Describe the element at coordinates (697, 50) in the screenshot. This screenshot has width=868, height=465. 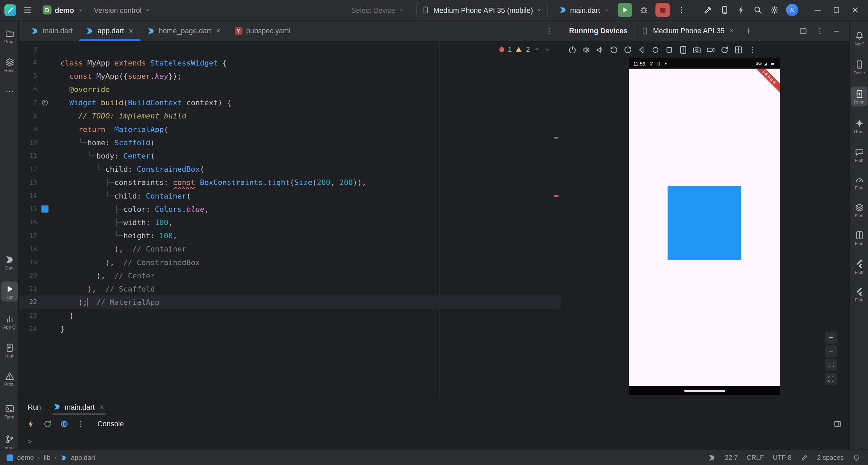
I see `camera-icon` at that location.